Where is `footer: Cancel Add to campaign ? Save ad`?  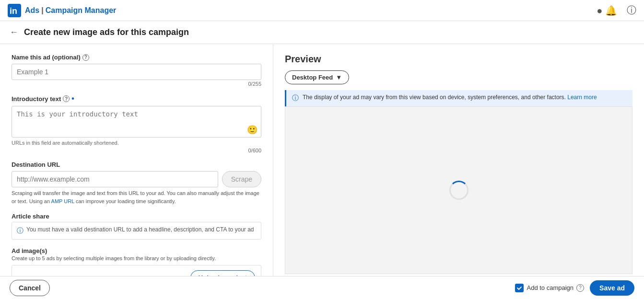
footer: Cancel Add to campaign ? Save ad is located at coordinates (322, 288).